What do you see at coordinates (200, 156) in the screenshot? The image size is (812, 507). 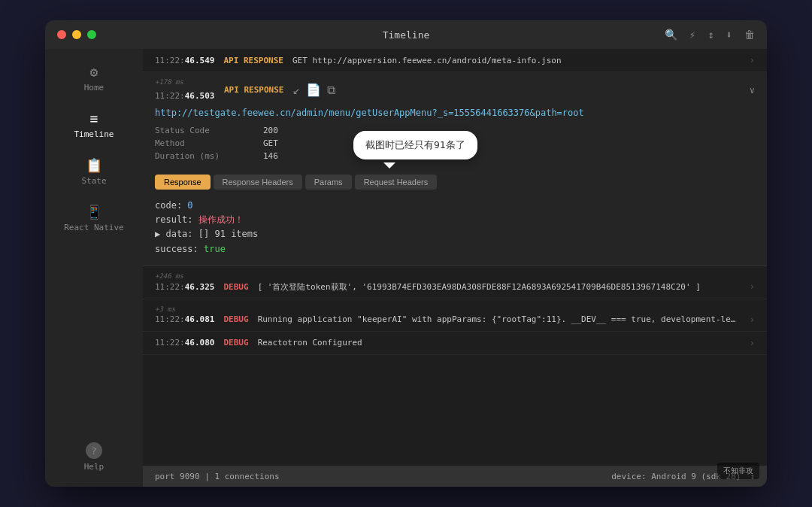 I see `duration-label: Duration (ms)` at bounding box center [200, 156].